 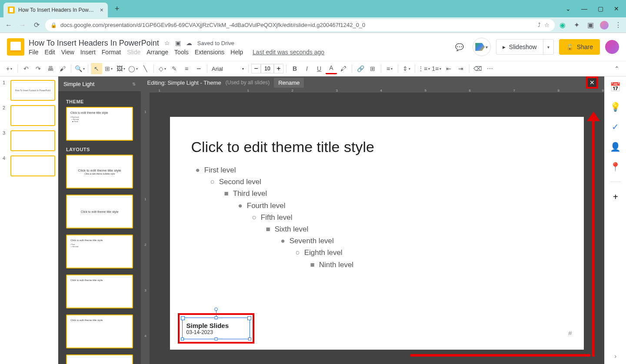 What do you see at coordinates (26, 69) in the screenshot?
I see `undo-icon: ↶` at bounding box center [26, 69].